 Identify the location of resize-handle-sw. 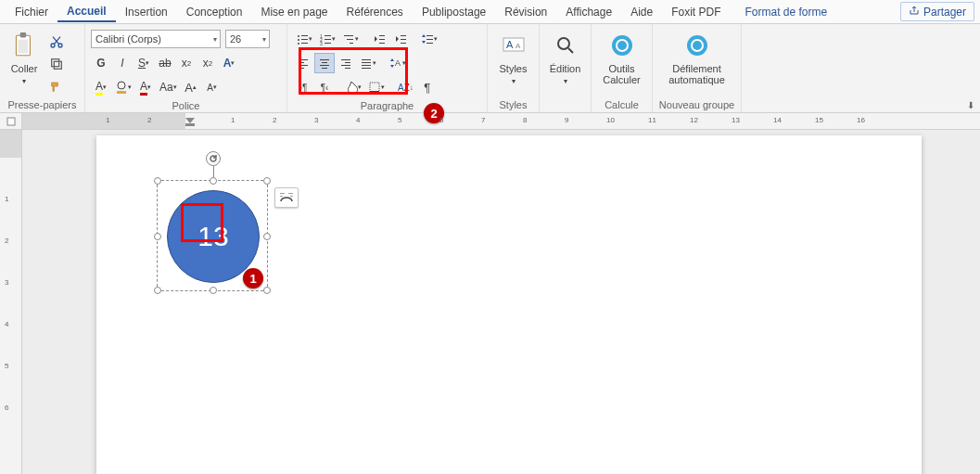
(158, 290).